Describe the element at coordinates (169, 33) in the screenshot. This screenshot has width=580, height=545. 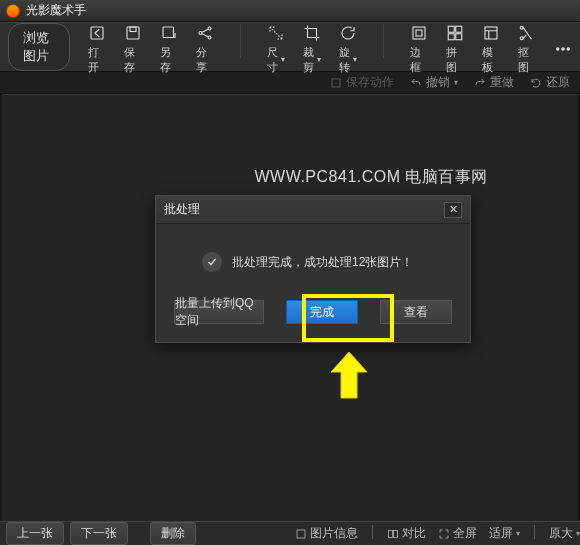
I see `save-as-icon` at that location.